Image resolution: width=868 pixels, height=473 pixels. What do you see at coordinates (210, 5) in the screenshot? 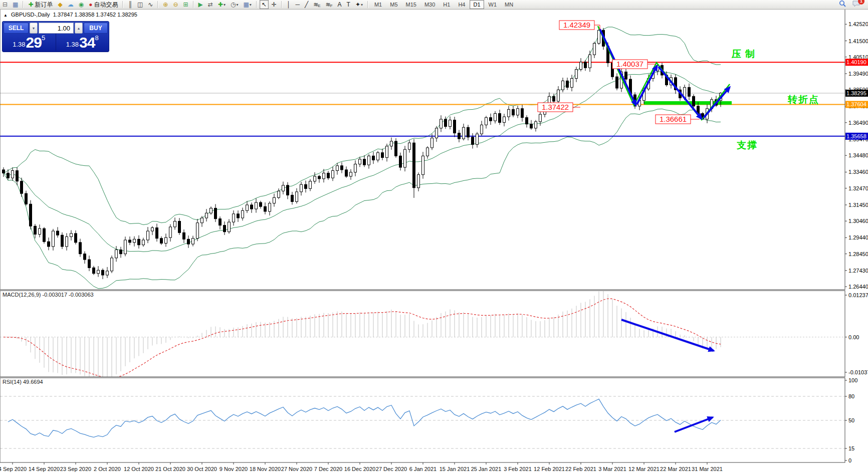
I see `chart-shift-icon: ⇄` at bounding box center [210, 5].